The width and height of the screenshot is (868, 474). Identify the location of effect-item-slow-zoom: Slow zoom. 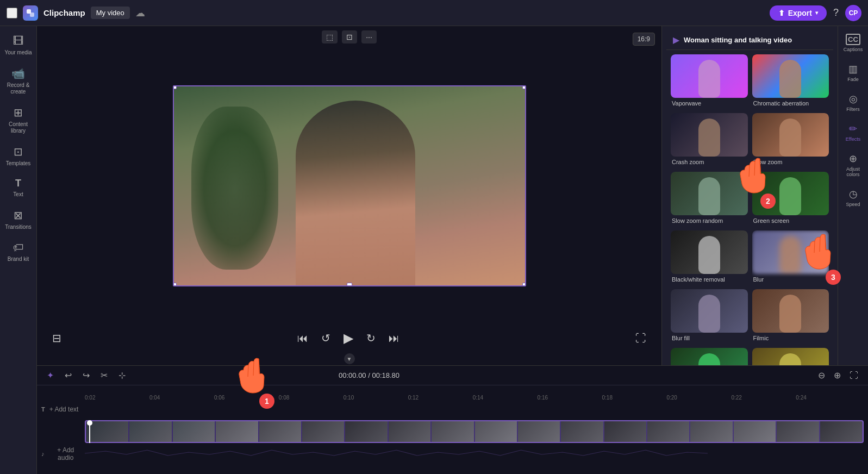
(791, 140).